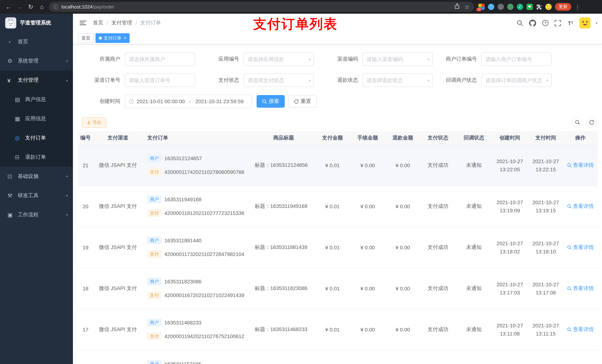 This screenshot has height=364, width=602. What do you see at coordinates (20, 7) in the screenshot?
I see `browser-forward-icon: →` at bounding box center [20, 7].